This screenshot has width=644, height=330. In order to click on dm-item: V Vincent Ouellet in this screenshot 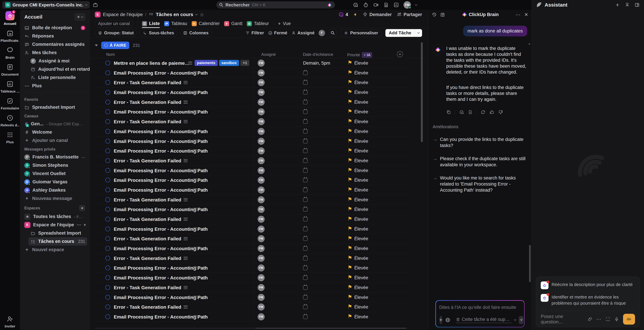, I will do `click(55, 174)`.